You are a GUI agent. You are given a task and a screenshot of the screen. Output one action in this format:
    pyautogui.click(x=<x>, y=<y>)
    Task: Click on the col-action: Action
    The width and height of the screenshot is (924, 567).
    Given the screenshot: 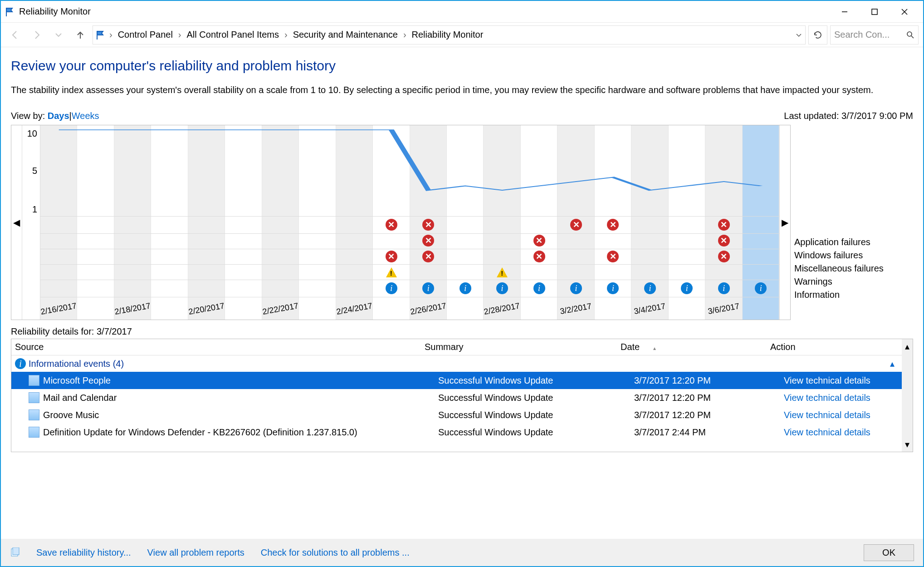 What is the action you would take?
    pyautogui.click(x=841, y=347)
    